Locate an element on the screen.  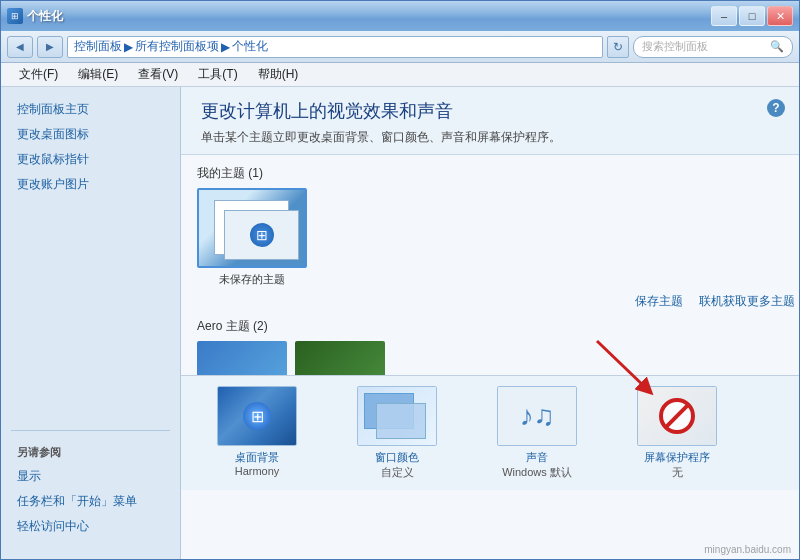
color-preview is located at coordinates (397, 416).